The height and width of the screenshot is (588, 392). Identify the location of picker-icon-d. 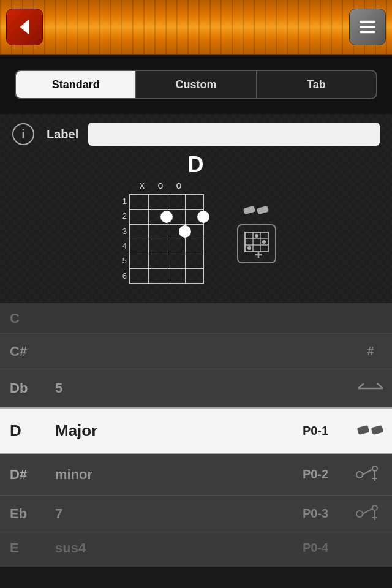
(371, 431).